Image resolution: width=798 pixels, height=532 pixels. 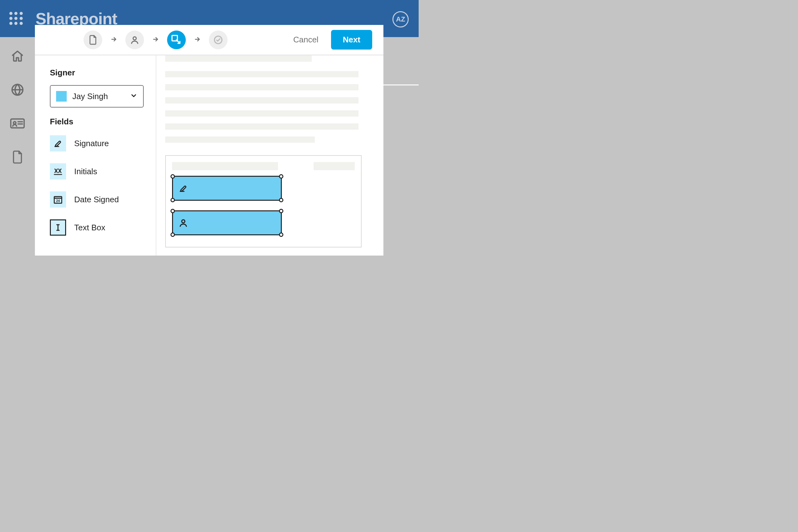 What do you see at coordinates (227, 188) in the screenshot?
I see `placed-signature-field` at bounding box center [227, 188].